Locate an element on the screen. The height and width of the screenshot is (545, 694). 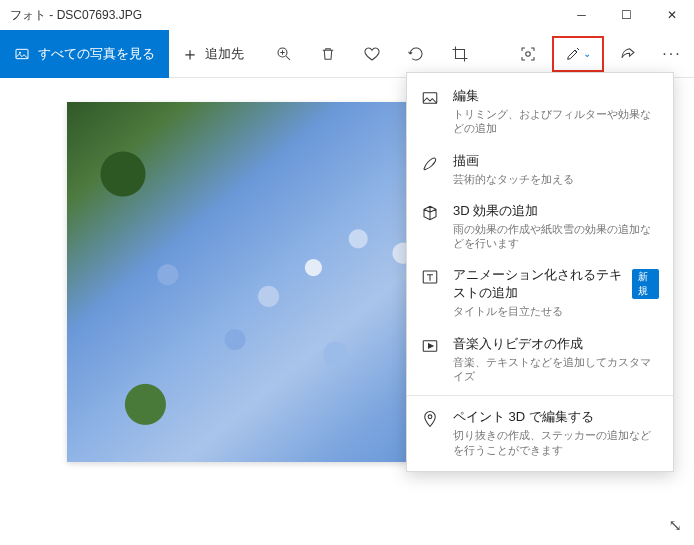
menu-title: アニメーション化されるテキストの追加 is located at coordinates (540, 284).